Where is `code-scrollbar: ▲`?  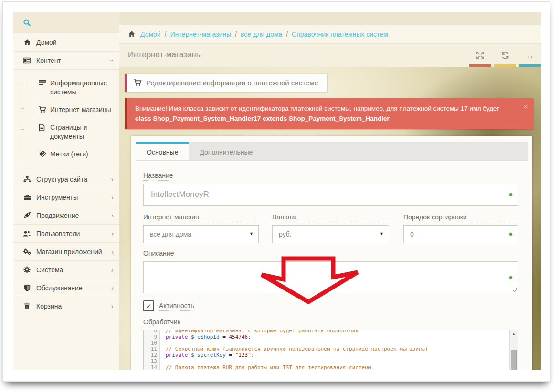 code-scrollbar: ▲ is located at coordinates (514, 350).